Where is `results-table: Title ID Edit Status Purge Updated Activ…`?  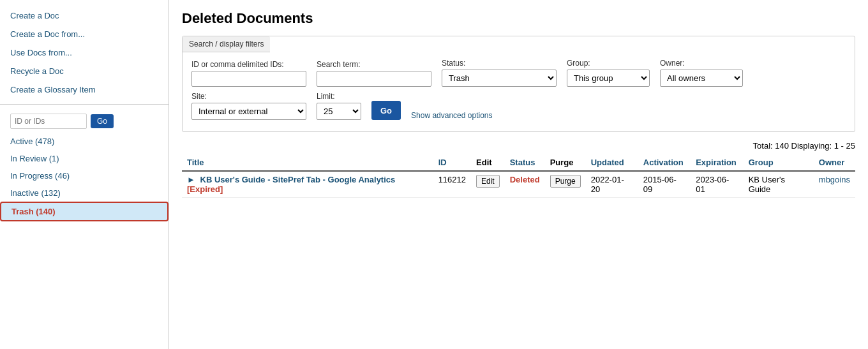
results-table: Title ID Edit Status Purge Updated Activ… is located at coordinates (518, 176).